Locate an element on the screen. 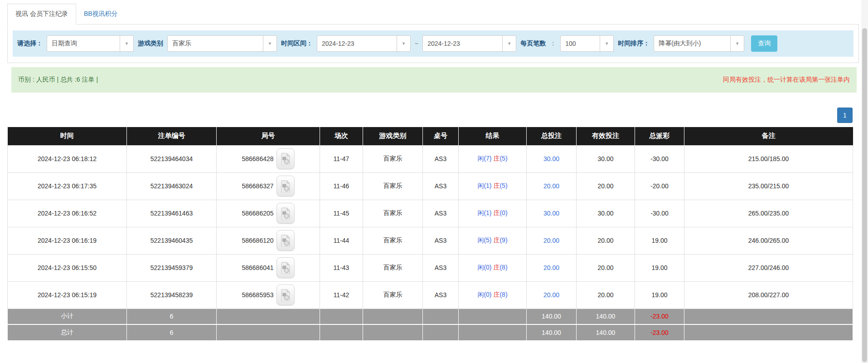 The image size is (868, 363). cell-time: 2024-12-23 06:16:19 is located at coordinates (67, 240).